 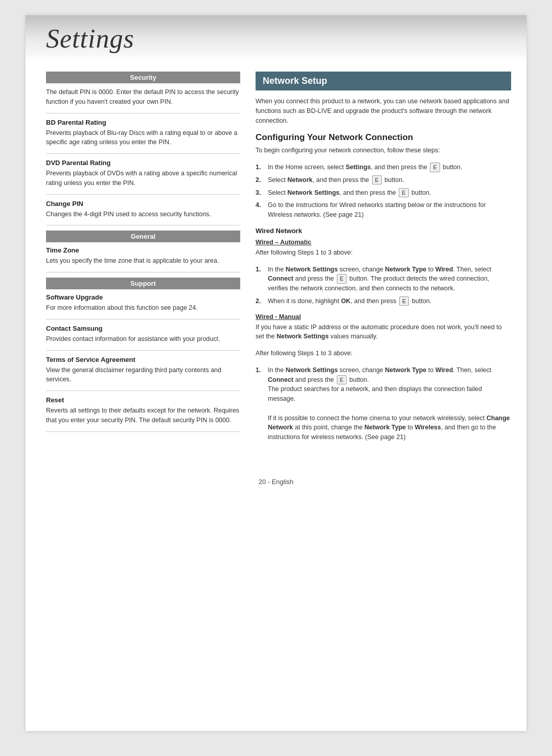 What do you see at coordinates (143, 360) in the screenshot?
I see `terms-of-service-title: Terms of Service Agreement` at bounding box center [143, 360].